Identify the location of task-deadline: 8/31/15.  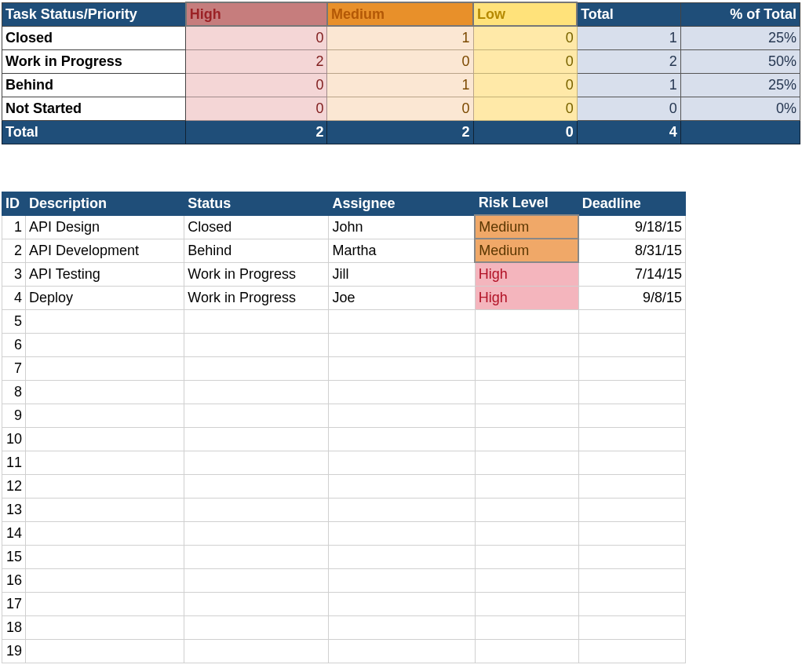
(632, 250).